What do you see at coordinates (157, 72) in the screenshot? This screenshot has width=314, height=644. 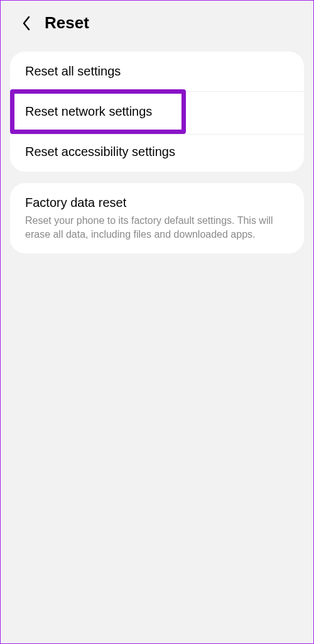 I see `item-label: Reset all settings` at bounding box center [157, 72].